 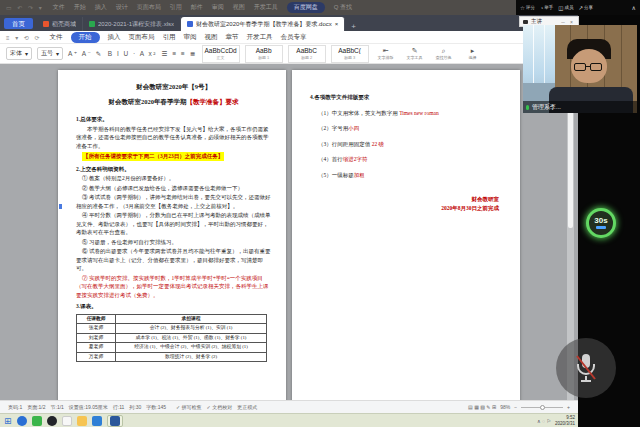 What do you see at coordinates (16, 54) in the screenshot?
I see `font-name-value: 宋体` at bounding box center [16, 54].